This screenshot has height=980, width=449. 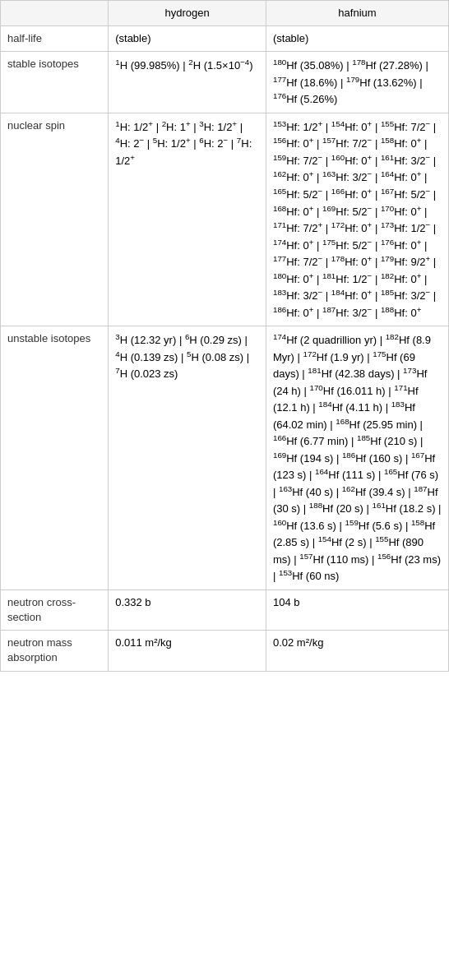 What do you see at coordinates (54, 610) in the screenshot?
I see `row-label-4: neutron cross-section` at bounding box center [54, 610].